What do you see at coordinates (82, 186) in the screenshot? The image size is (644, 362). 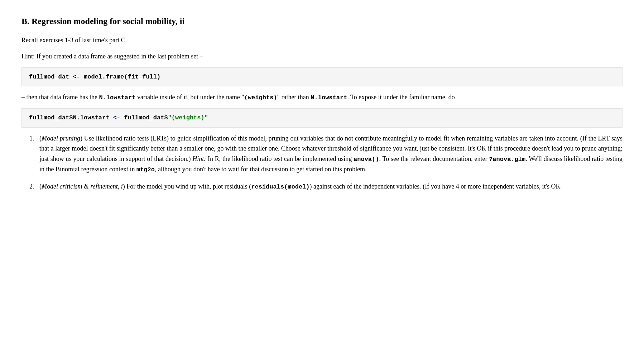 I see `item5-italic-label: Model criticism & refinement, i` at bounding box center [82, 186].